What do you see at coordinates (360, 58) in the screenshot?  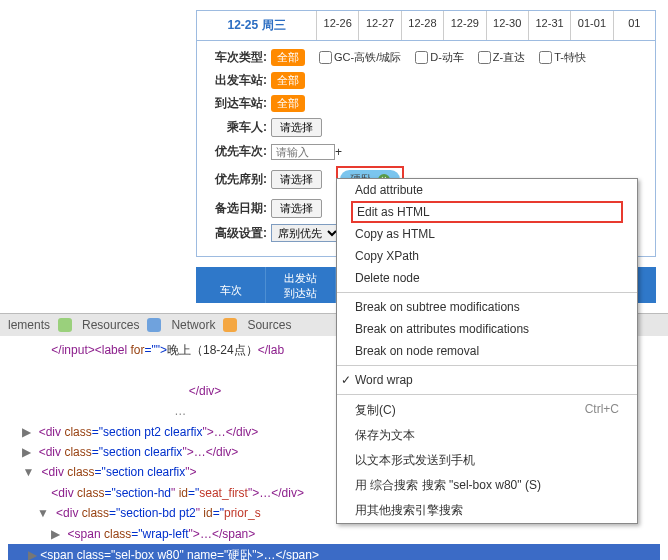 I see `train-type-opt: GC-高铁/城际` at bounding box center [360, 58].